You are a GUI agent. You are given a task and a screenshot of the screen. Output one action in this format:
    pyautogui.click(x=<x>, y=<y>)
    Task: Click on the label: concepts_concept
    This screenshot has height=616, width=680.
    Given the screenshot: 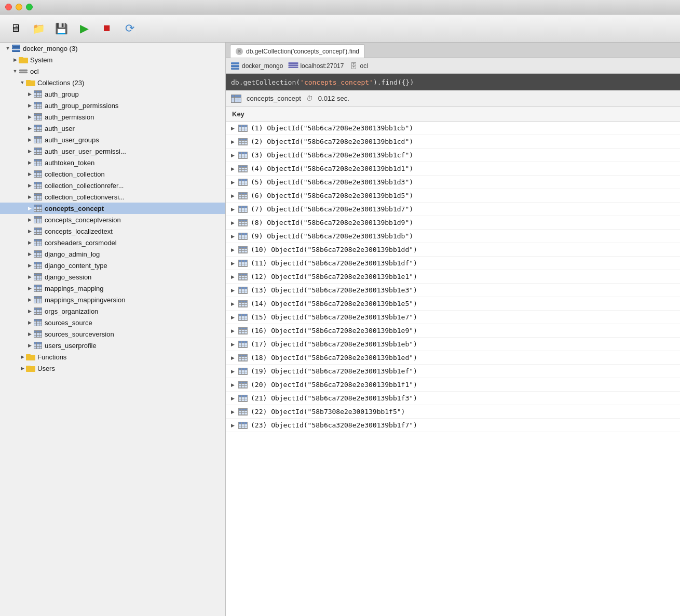 What is the action you would take?
    pyautogui.click(x=74, y=209)
    